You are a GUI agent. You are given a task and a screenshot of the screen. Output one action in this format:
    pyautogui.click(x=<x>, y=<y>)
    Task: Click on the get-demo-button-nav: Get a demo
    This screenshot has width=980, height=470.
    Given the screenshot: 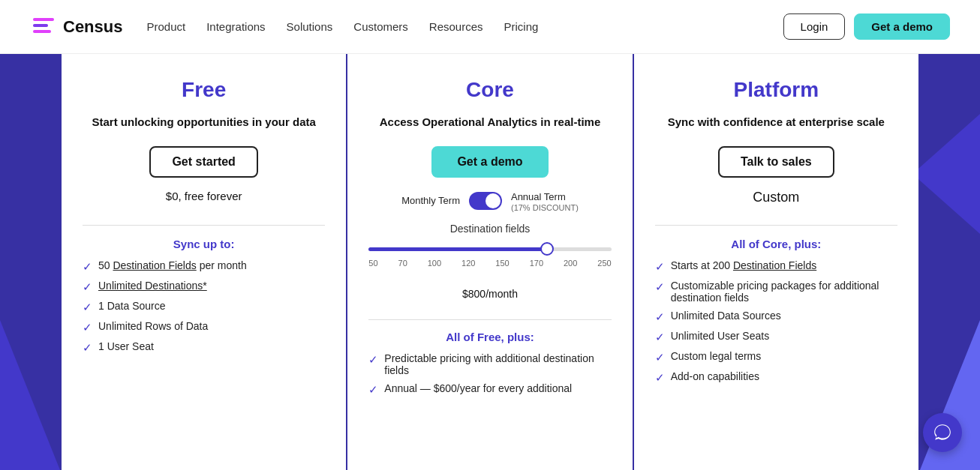 What is the action you would take?
    pyautogui.click(x=902, y=27)
    